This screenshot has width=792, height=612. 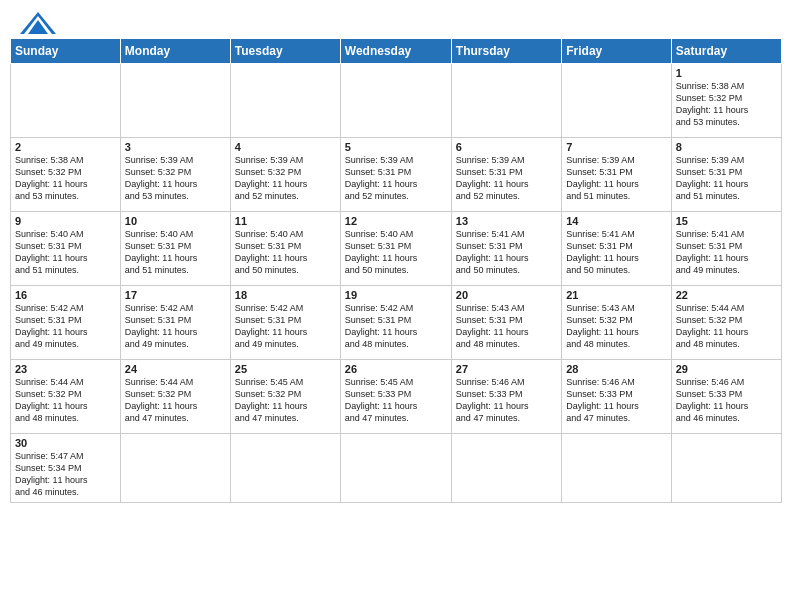 What do you see at coordinates (286, 295) in the screenshot?
I see `day-number: 18` at bounding box center [286, 295].